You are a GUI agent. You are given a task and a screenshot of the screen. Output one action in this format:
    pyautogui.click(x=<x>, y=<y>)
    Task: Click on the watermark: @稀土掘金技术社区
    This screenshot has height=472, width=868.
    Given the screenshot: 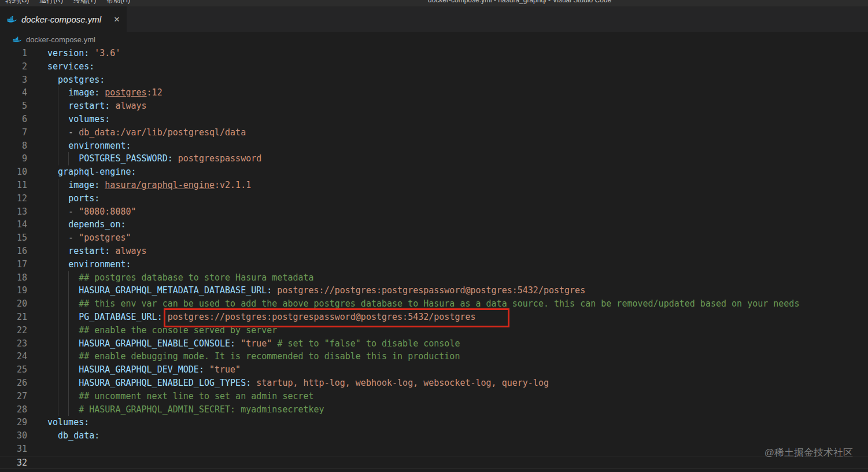 What is the action you would take?
    pyautogui.click(x=808, y=452)
    